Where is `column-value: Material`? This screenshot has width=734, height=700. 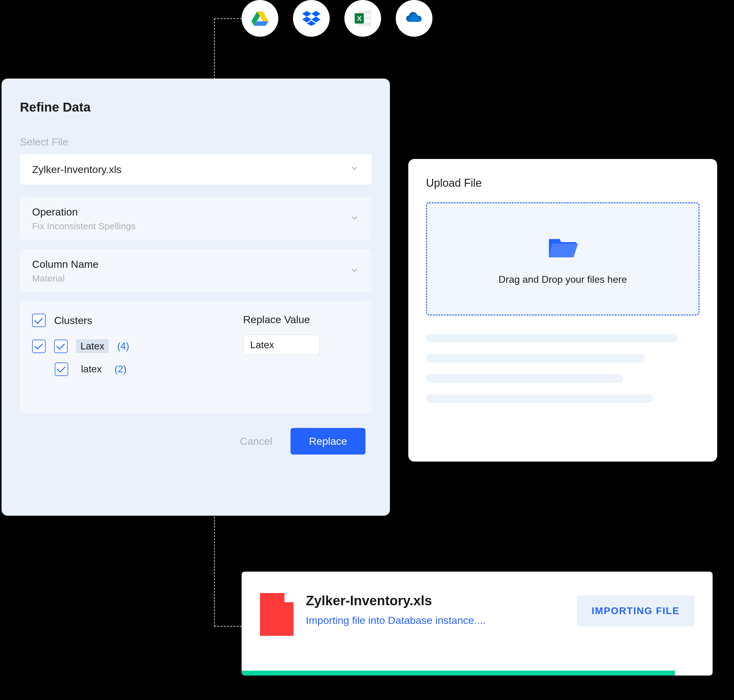 column-value: Material is located at coordinates (196, 278).